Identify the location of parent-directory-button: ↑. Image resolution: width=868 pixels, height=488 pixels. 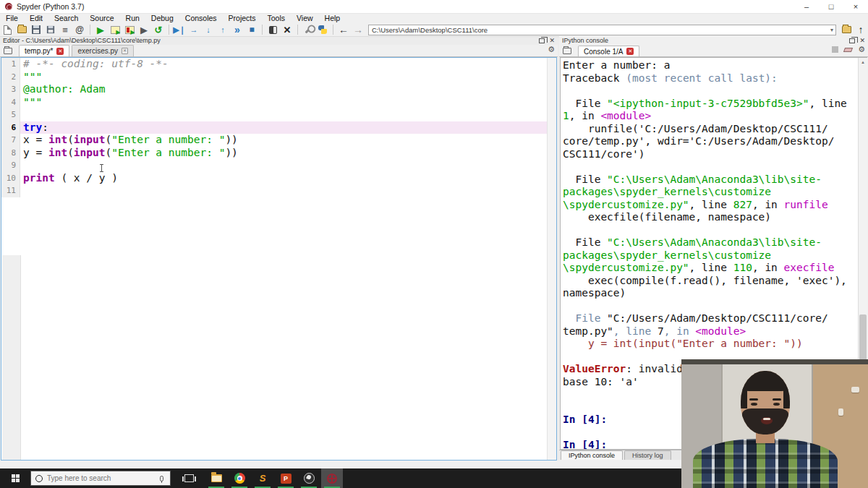
(861, 30).